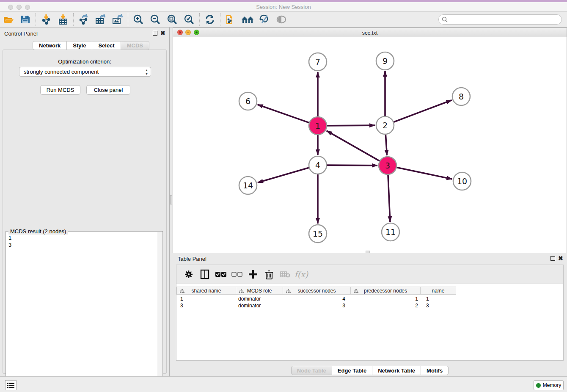 The height and width of the screenshot is (392, 567). Describe the element at coordinates (391, 232) in the screenshot. I see `graph-node-label-11: 11` at that location.